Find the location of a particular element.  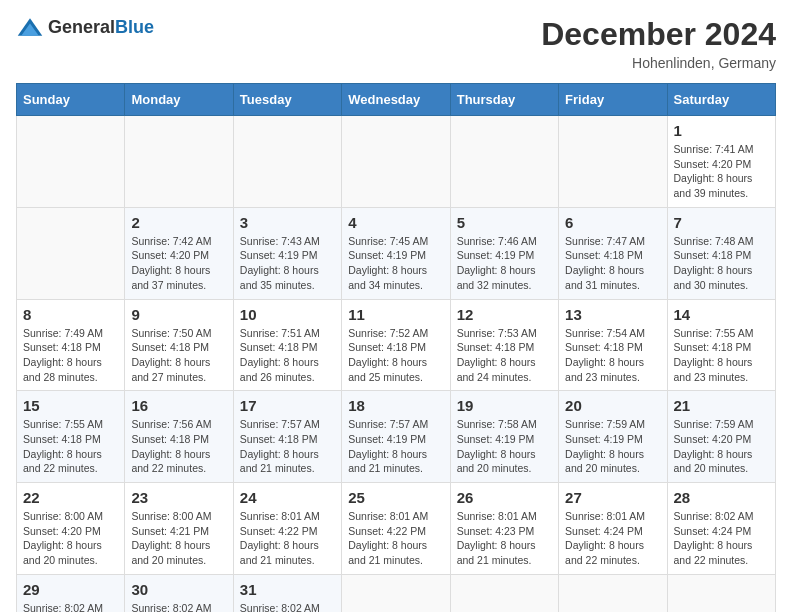

day-number: 1 is located at coordinates (722, 130).